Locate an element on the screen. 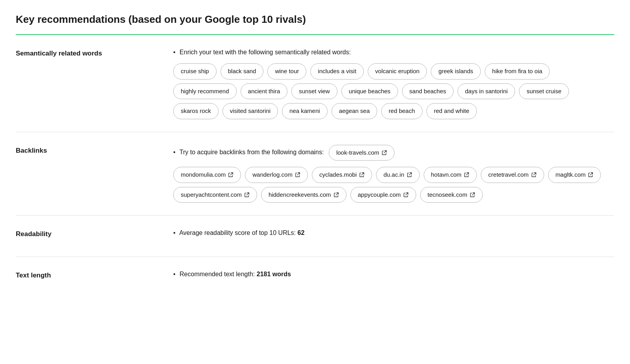 The width and height of the screenshot is (630, 364). semantic-intro: • Enrich your text with the following se… is located at coordinates (394, 52).